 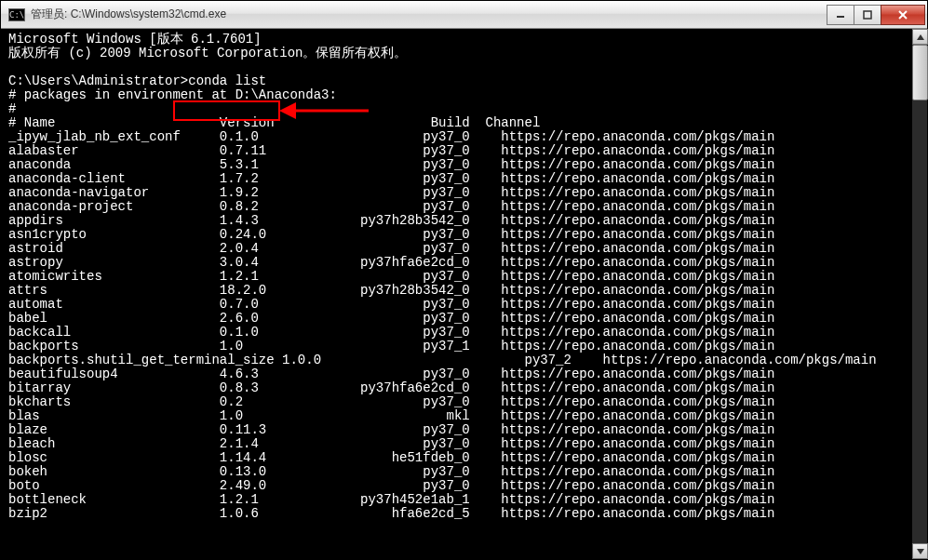 What do you see at coordinates (458, 249) in the screenshot?
I see `table-row: astroid 2.0.4 py37_0 https://repo.anacon…` at bounding box center [458, 249].